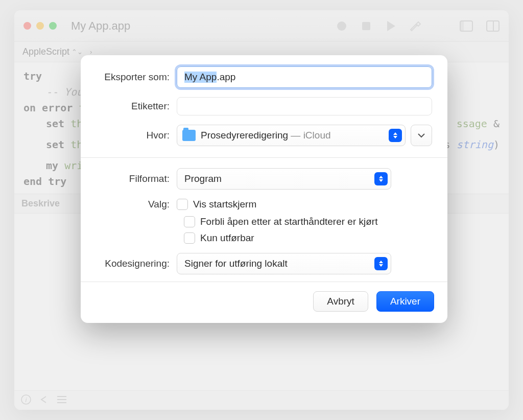 This screenshot has height=420, width=523. What do you see at coordinates (182, 204) in the screenshot?
I see `show-startup-checkbox` at bounding box center [182, 204].